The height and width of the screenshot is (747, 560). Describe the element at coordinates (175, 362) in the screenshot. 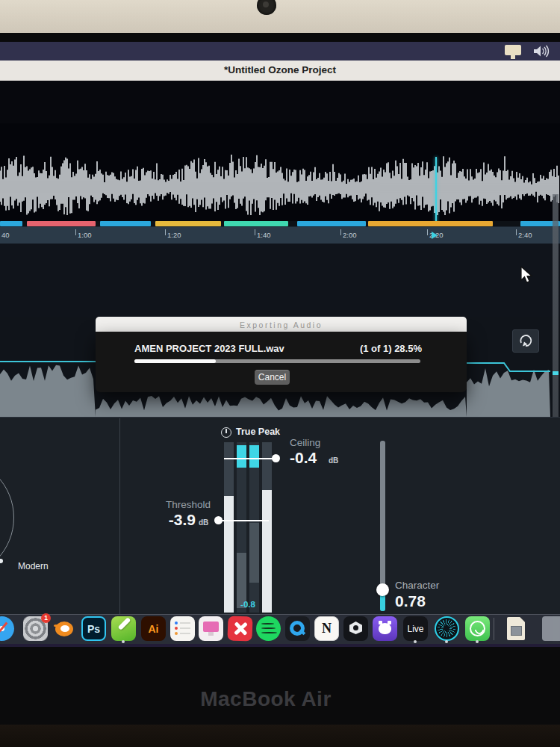

I see `export-progress-fill` at that location.